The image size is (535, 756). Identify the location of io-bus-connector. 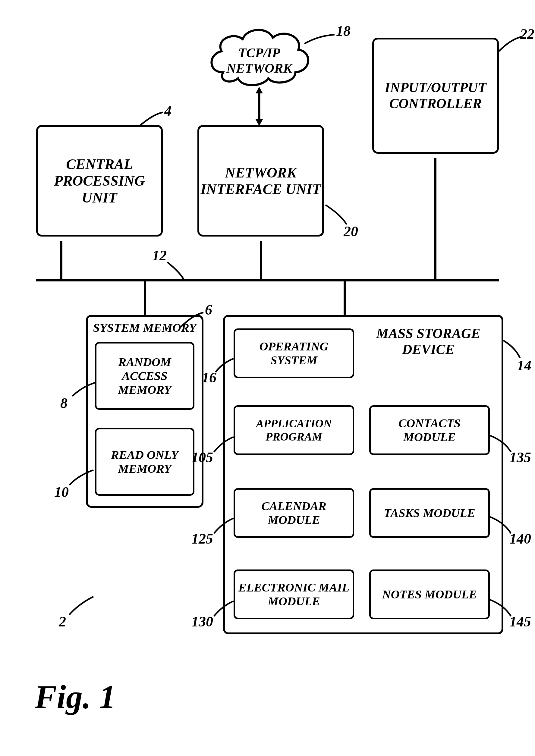
(436, 219).